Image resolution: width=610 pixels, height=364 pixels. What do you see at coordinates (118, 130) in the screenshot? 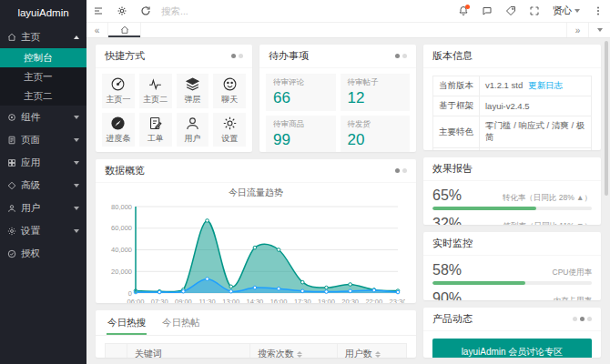
I see `shortcut-progress: 进度条` at bounding box center [118, 130].